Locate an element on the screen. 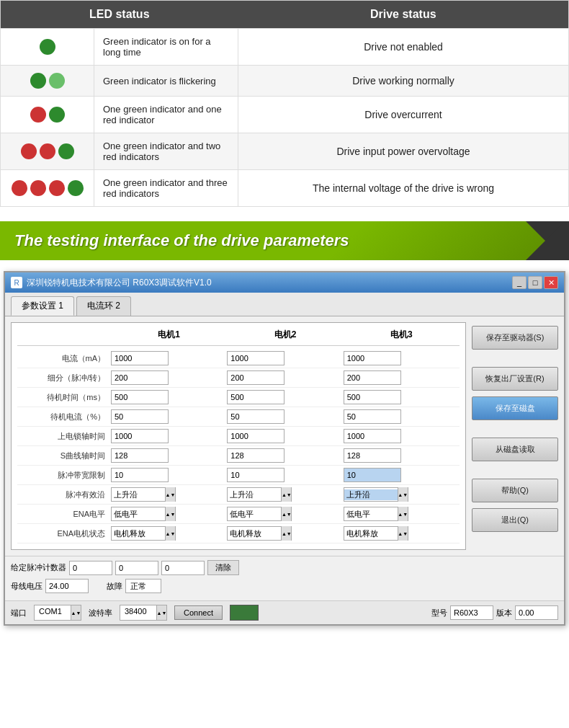 This screenshot has width=569, height=728. led-desc-row-4: One green indicator and three red indica… is located at coordinates (166, 189).